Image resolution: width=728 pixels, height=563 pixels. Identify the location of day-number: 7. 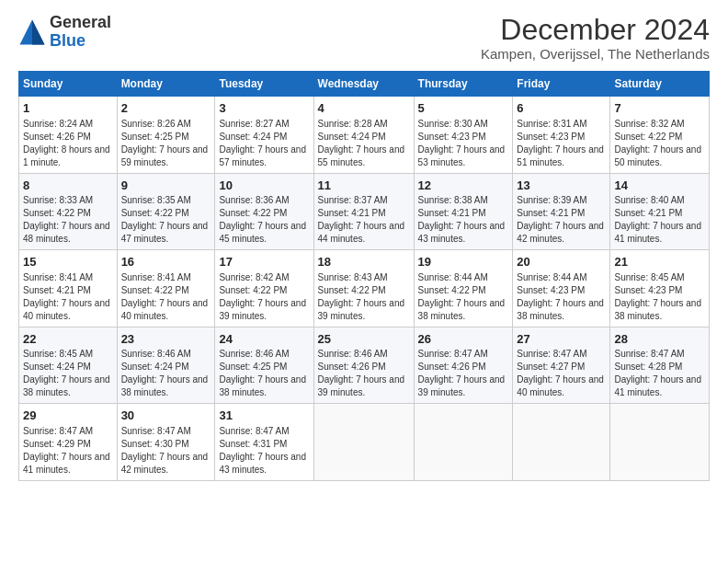
(660, 109).